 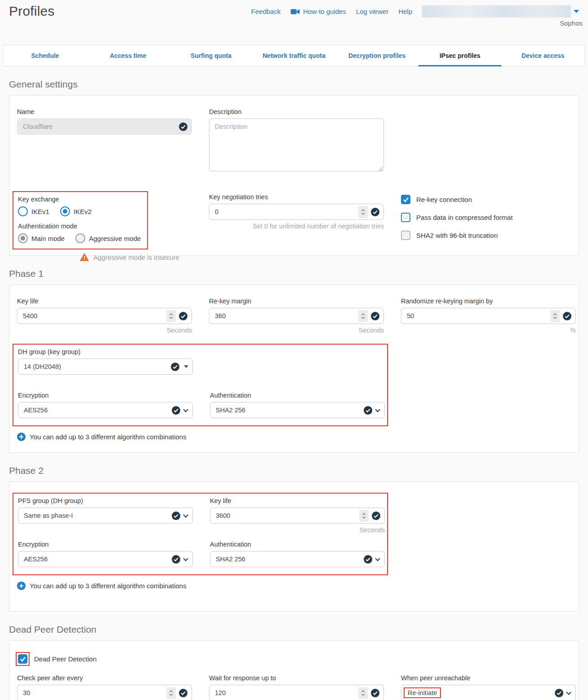 What do you see at coordinates (45, 56) in the screenshot?
I see `tab-schedule: Schedule` at bounding box center [45, 56].